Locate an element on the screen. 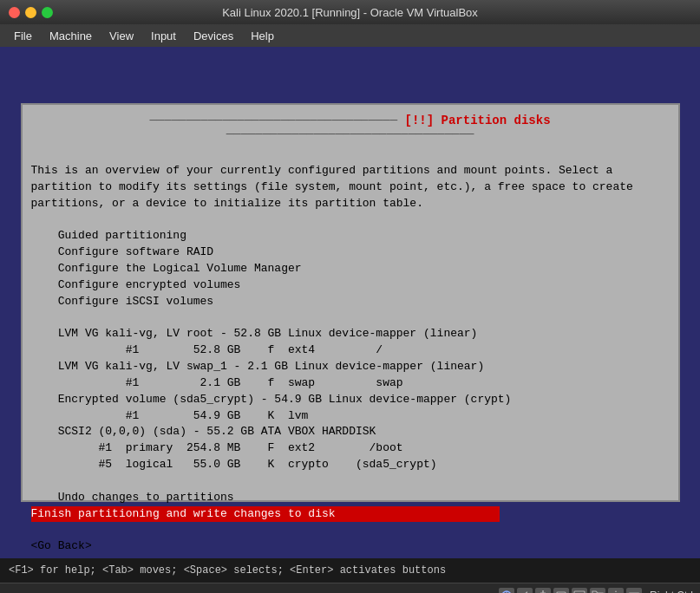 Image resolution: width=700 pixels, height=593 pixels. close-button is located at coordinates (14, 12).